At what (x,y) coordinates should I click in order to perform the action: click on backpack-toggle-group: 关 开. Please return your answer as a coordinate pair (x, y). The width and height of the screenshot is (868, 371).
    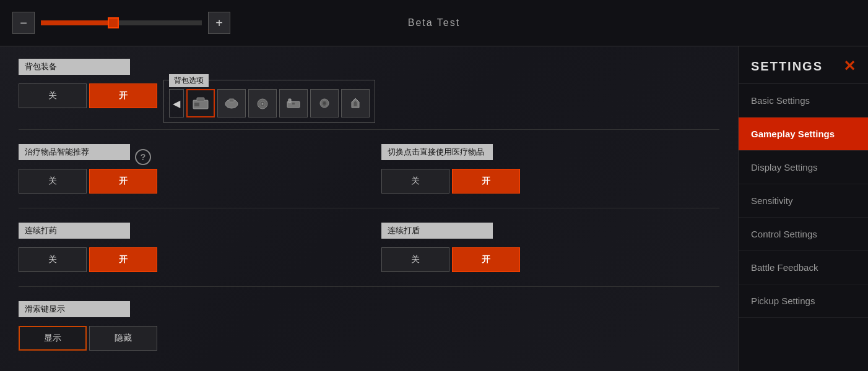
    Looking at the image, I should click on (88, 96).